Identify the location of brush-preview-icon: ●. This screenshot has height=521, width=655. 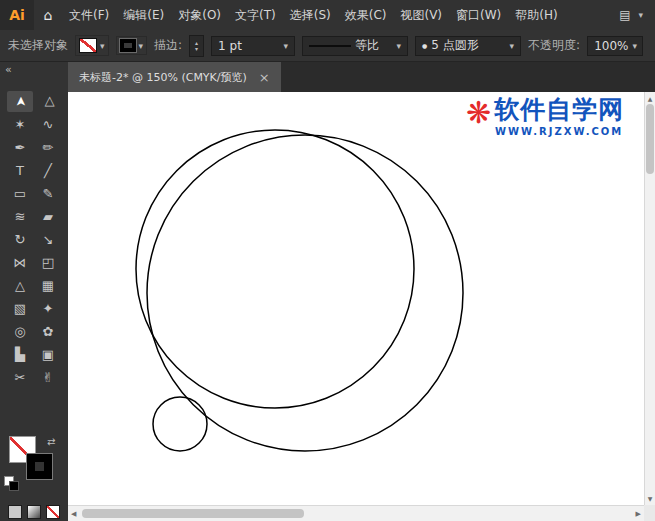
(424, 46).